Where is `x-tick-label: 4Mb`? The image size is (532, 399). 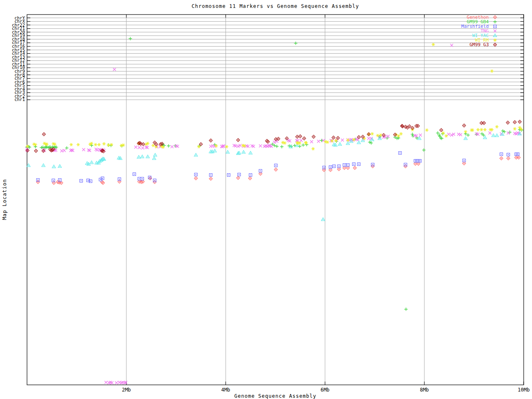 x-tick-label: 4Mb is located at coordinates (226, 390).